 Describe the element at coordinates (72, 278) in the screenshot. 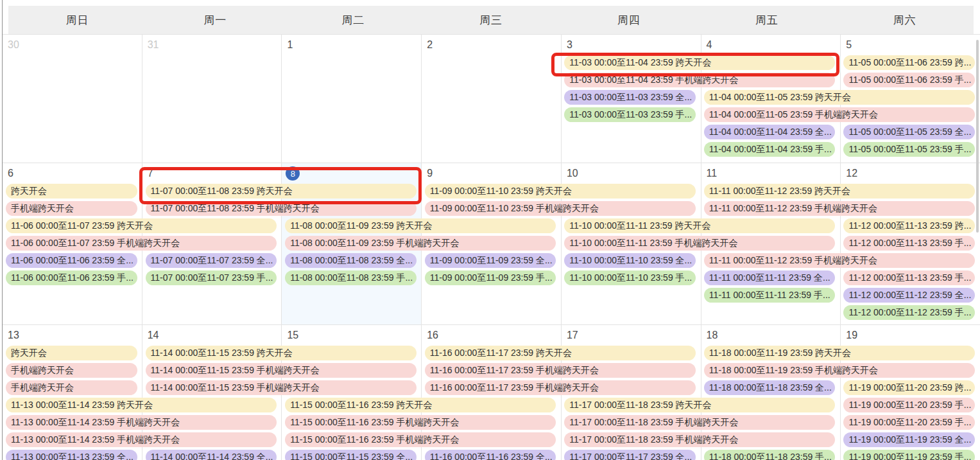

I see `event-bar: 11-06 00:00至11-06 23:59 手...` at that location.